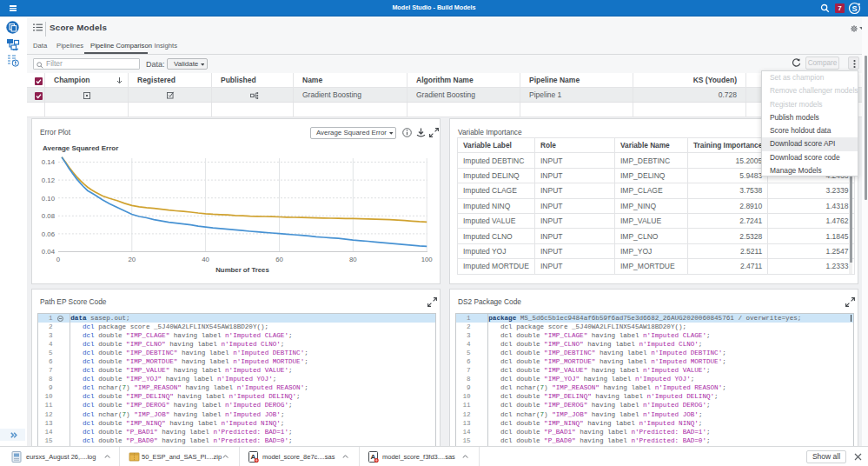 Image resolution: width=868 pixels, height=466 pixels. I want to click on svg-text: 0.06, so click(49, 235).